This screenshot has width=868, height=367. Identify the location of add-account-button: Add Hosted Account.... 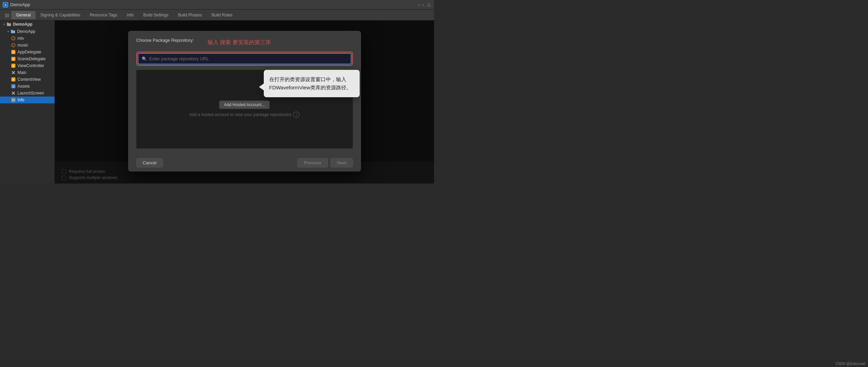
(245, 105).